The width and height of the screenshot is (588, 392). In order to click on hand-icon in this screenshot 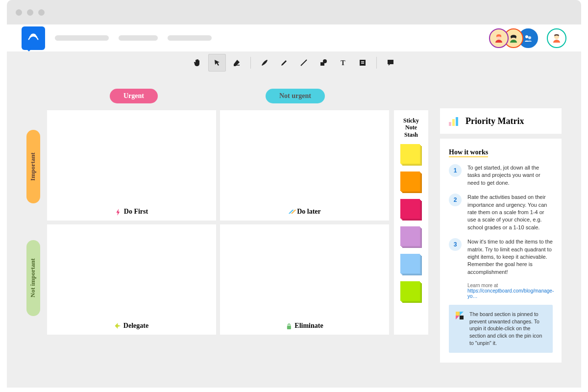, I will do `click(197, 63)`.